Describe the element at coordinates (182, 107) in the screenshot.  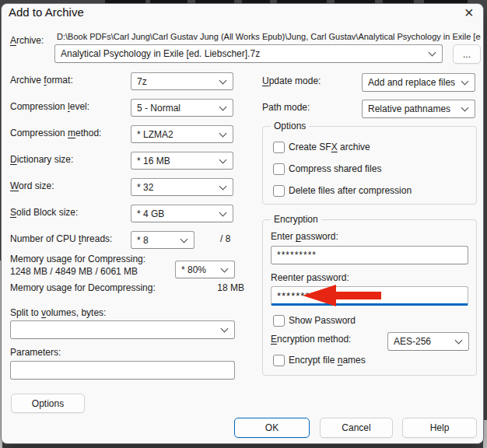
I see `compression-level-combobox: 5 - Normal` at that location.